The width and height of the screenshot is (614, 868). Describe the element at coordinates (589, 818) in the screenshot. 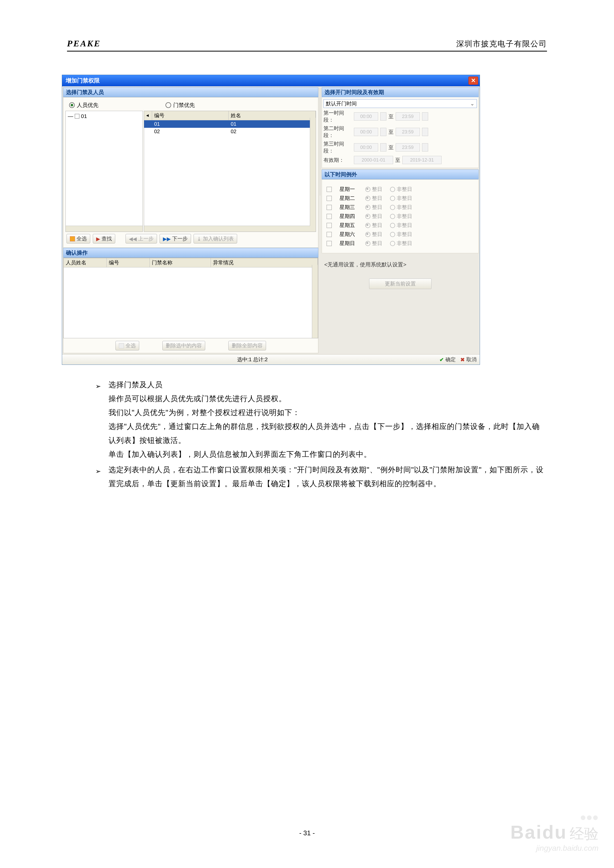

I see `paw-icon` at that location.